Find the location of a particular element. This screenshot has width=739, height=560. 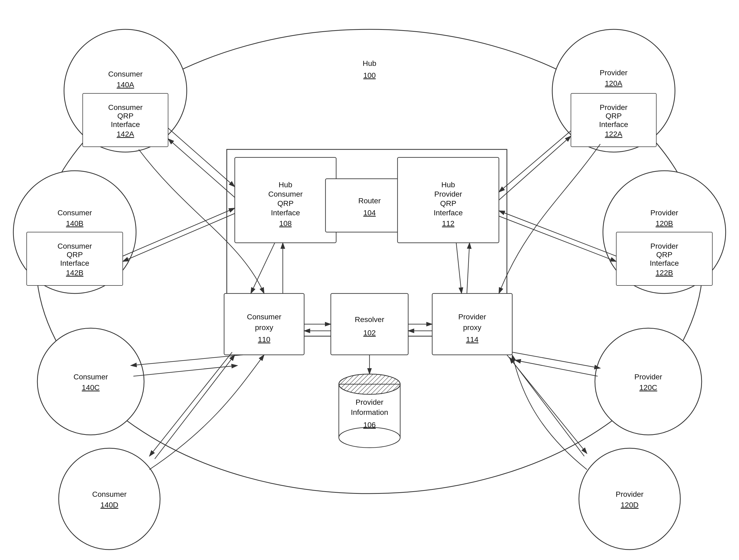

provider-qrp-122b-label3: Interface is located at coordinates (664, 263).